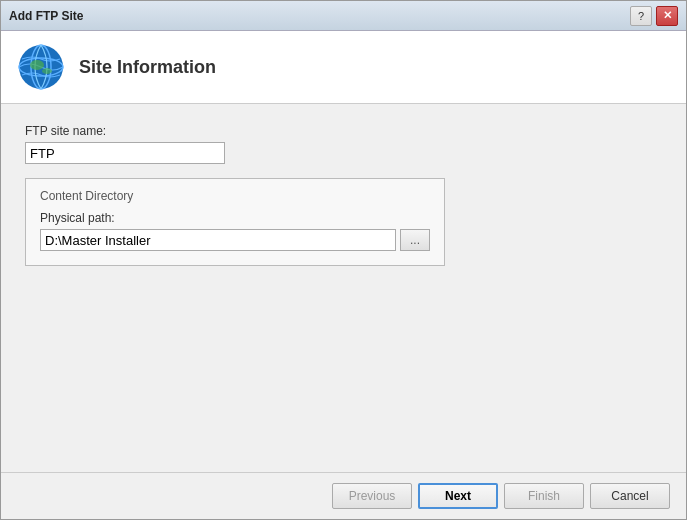 Image resolution: width=687 pixels, height=520 pixels. What do you see at coordinates (630, 496) in the screenshot?
I see `cancel-button: Cancel` at bounding box center [630, 496].